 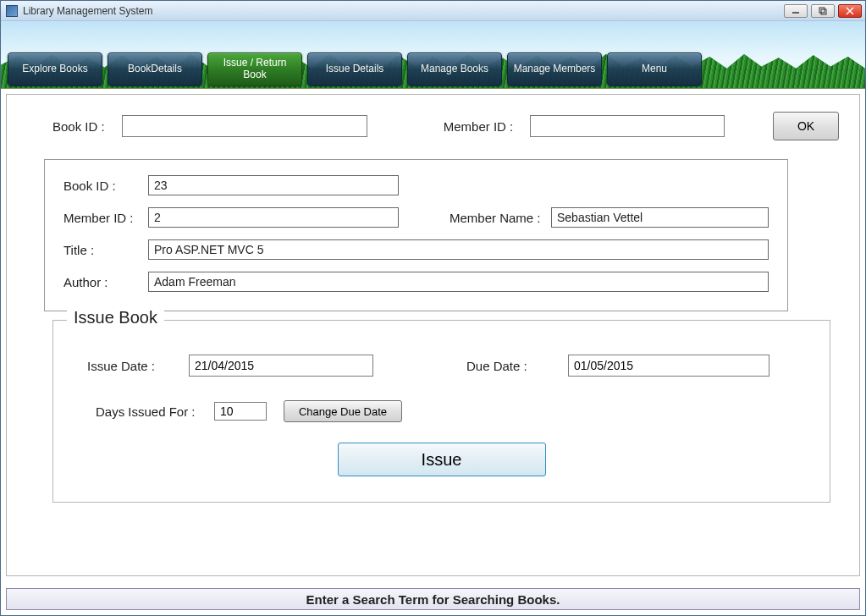 What do you see at coordinates (627, 126) in the screenshot?
I see `member-id-input` at bounding box center [627, 126].